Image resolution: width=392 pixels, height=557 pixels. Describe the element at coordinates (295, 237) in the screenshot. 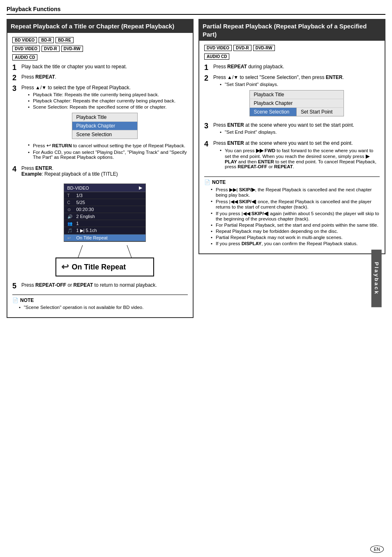

I see `right-note-bullet-6: Partial Repeat Playback may not work in …` at that location.